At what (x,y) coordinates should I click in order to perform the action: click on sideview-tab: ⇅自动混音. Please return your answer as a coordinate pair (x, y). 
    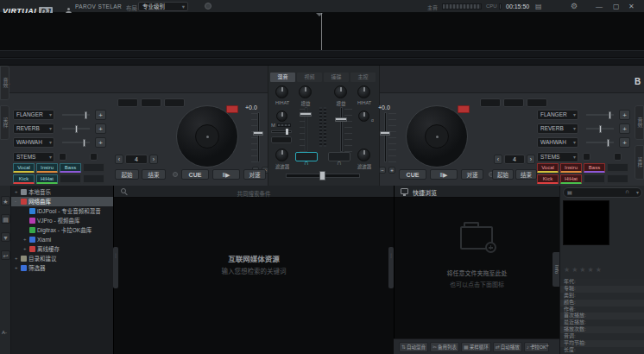
    Looking at the image, I should click on (414, 347).